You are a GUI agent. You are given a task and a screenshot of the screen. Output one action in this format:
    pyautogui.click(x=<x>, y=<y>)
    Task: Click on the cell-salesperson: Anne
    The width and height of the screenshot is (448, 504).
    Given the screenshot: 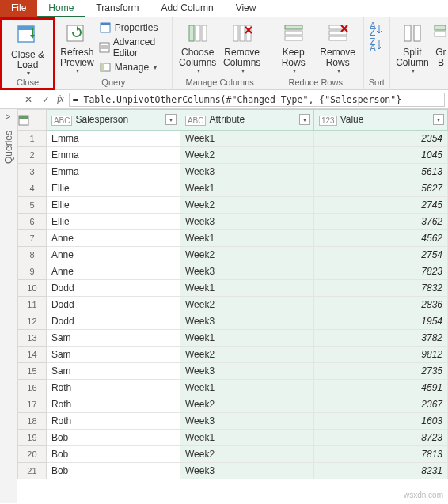 What is the action you would take?
    pyautogui.click(x=112, y=239)
    